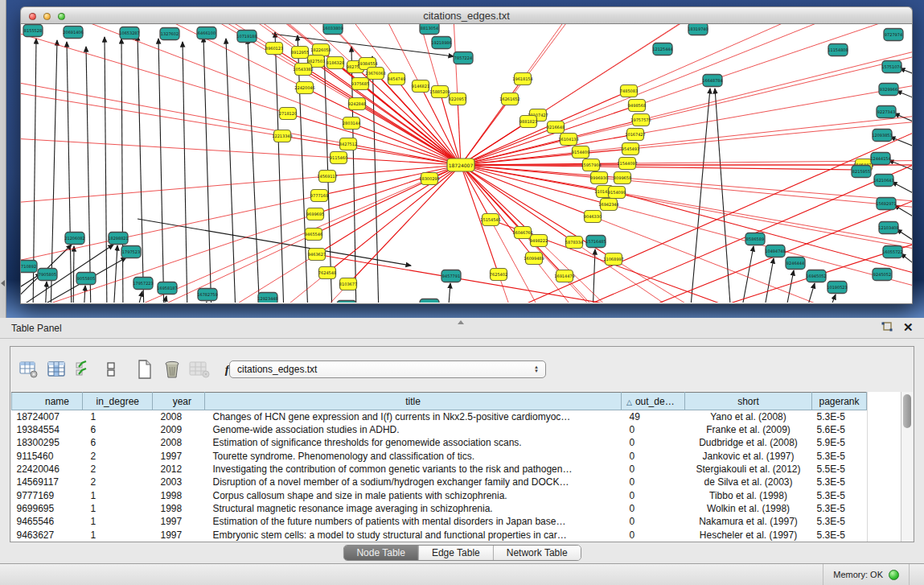 This screenshot has height=585, width=924. What do you see at coordinates (326, 177) in the screenshot?
I see `graph-node: 14569117` at bounding box center [326, 177].